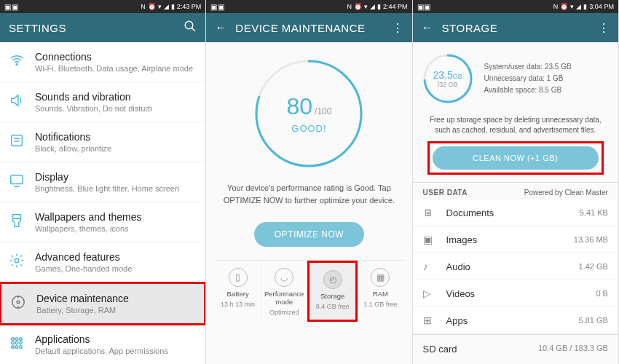 This screenshot has width=619, height=364. Describe the element at coordinates (18, 302) in the screenshot. I see `maintenance-icon` at that location.